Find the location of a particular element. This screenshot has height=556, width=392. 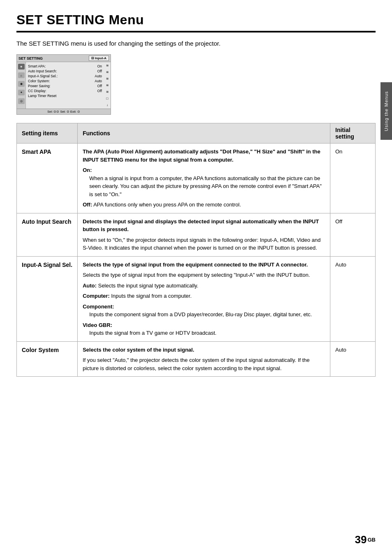

menu-label: SET SETTING is located at coordinates (30, 58).